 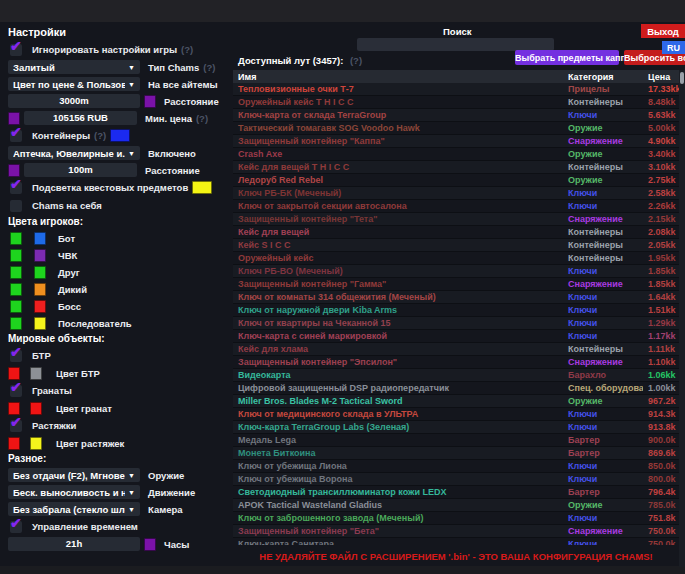 I want to click on table-row: Ключ-карта TerraGroup Labs (Зеленая)Ключ…, so click(x=456, y=428).